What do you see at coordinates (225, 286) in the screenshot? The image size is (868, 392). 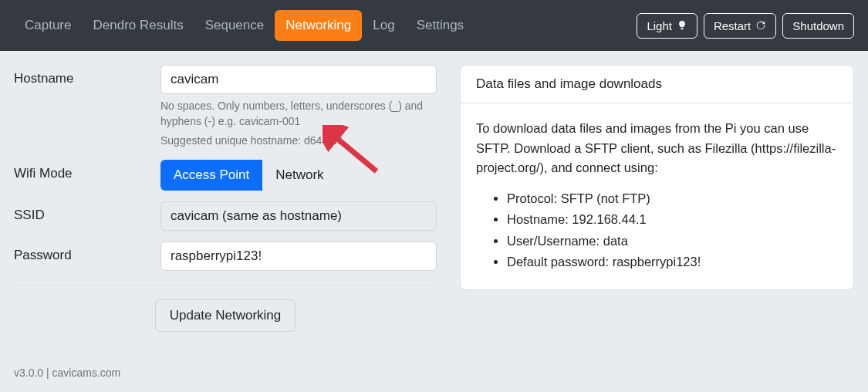 I see `form-divider` at bounding box center [225, 286].